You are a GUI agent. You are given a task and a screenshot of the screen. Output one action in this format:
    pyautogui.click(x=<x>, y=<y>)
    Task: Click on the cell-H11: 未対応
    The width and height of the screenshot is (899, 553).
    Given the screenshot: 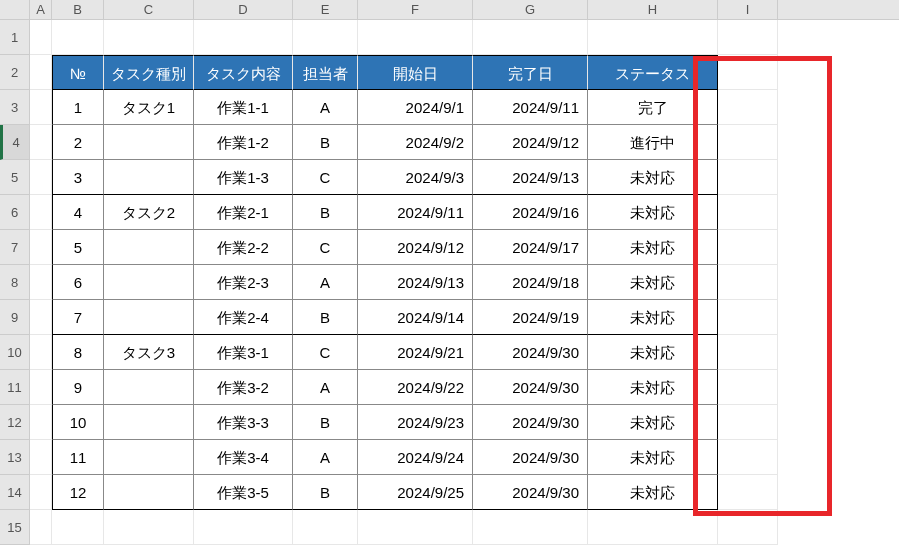 What is the action you would take?
    pyautogui.click(x=653, y=388)
    